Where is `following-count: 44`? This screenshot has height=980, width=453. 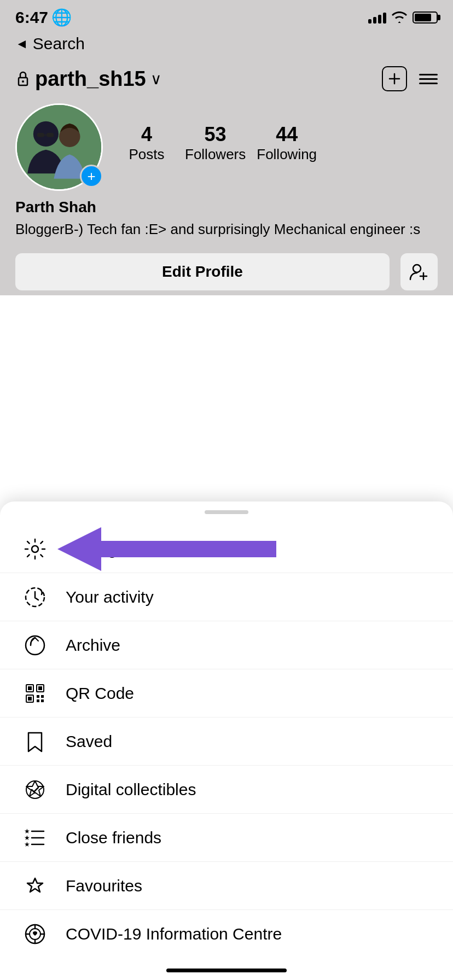
following-count: 44 is located at coordinates (287, 135).